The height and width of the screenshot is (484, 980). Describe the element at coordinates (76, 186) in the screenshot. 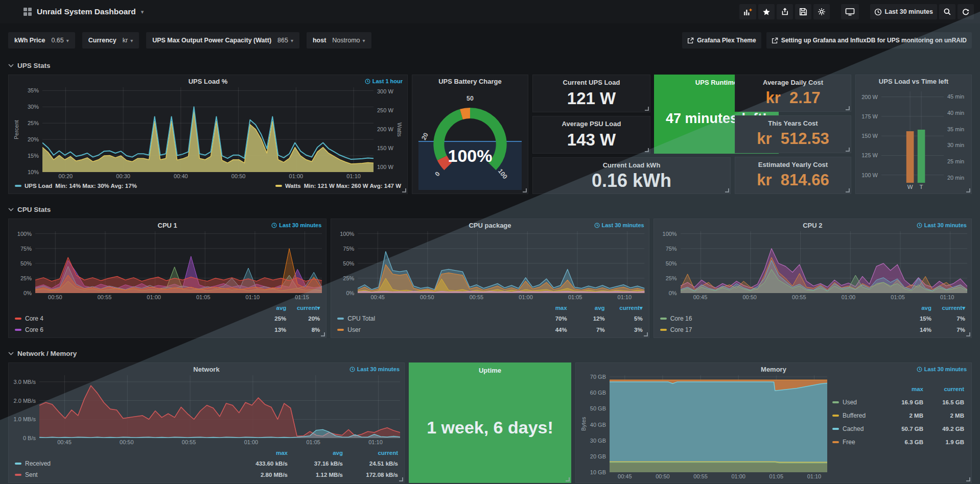

I see `legend-item: UPS Load Min: 14% Max: 30% Avg: 17%` at that location.